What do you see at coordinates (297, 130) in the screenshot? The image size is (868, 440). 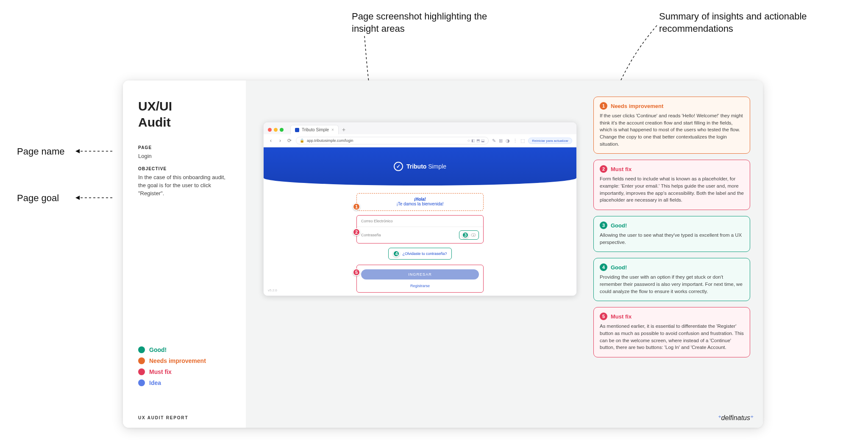 I see `favicon-icon` at bounding box center [297, 130].